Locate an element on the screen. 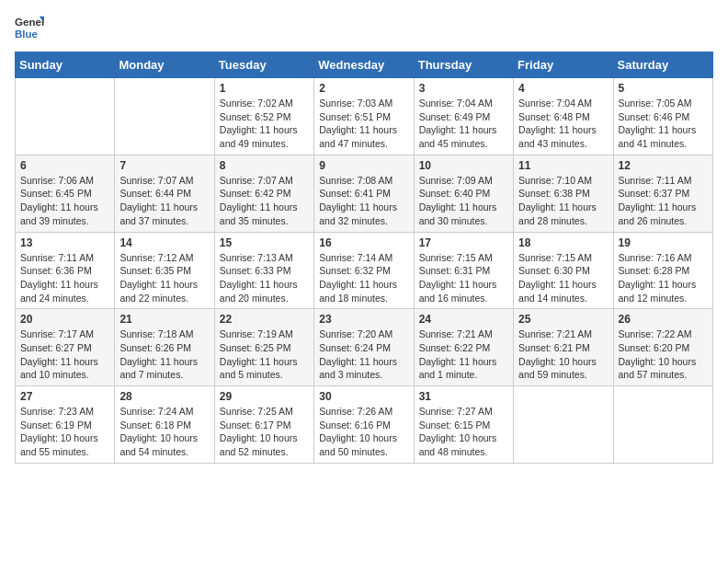 The width and height of the screenshot is (728, 563). page-header: General Blue is located at coordinates (364, 29).